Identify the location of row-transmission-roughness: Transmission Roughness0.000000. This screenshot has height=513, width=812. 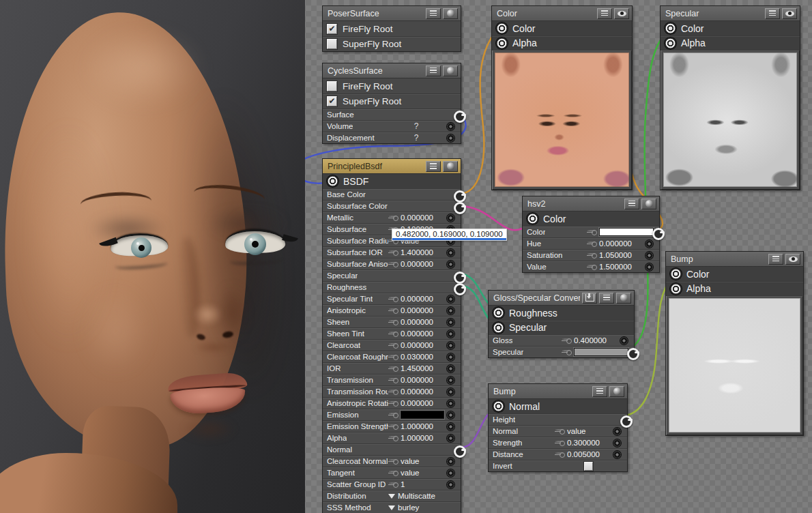
(392, 392).